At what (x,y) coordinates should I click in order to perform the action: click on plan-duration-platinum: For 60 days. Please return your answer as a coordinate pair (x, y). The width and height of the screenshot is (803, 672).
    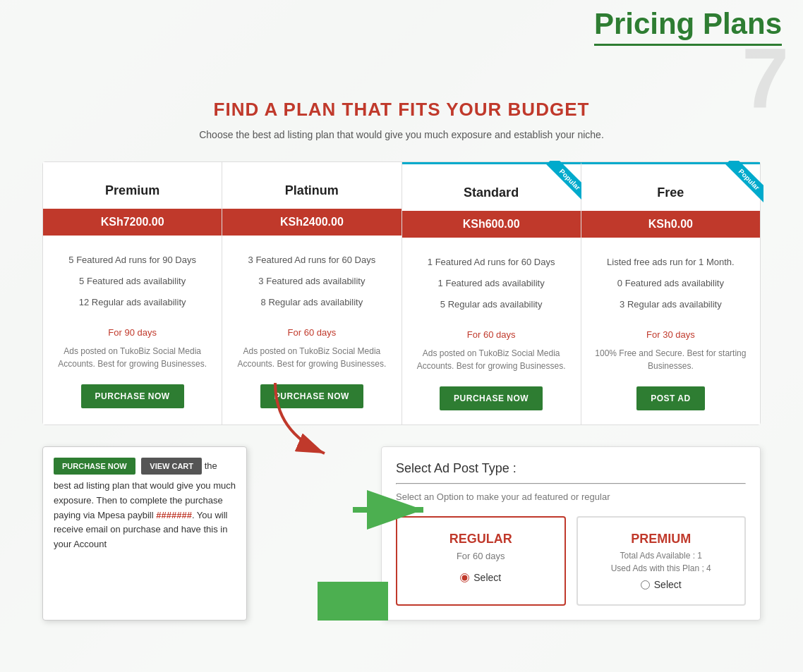
    Looking at the image, I should click on (312, 333).